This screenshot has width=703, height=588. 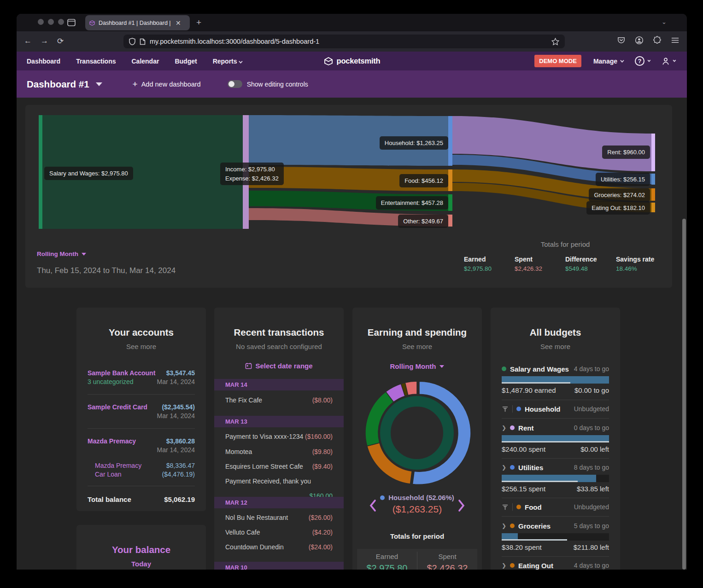 What do you see at coordinates (556, 369) in the screenshot?
I see `budget-row-salary: Salary and Wages 4 days to go` at bounding box center [556, 369].